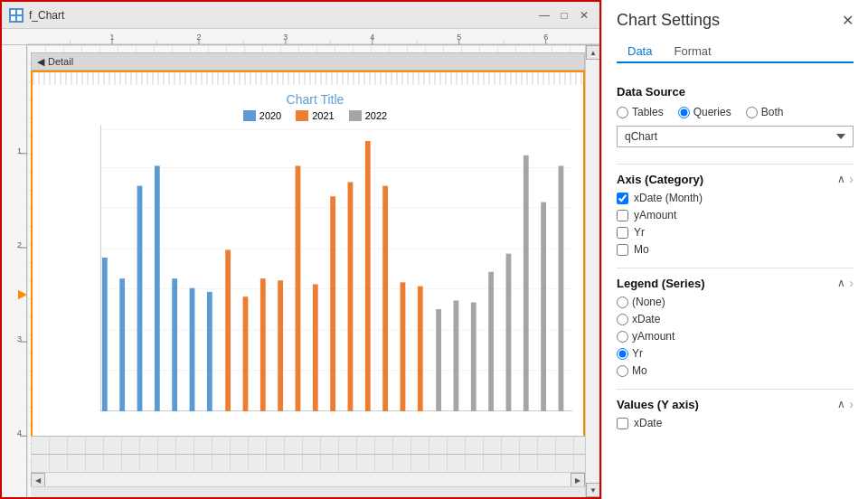  What do you see at coordinates (622, 250) in the screenshot?
I see `checkbox-mo-axis-input` at bounding box center [622, 250].